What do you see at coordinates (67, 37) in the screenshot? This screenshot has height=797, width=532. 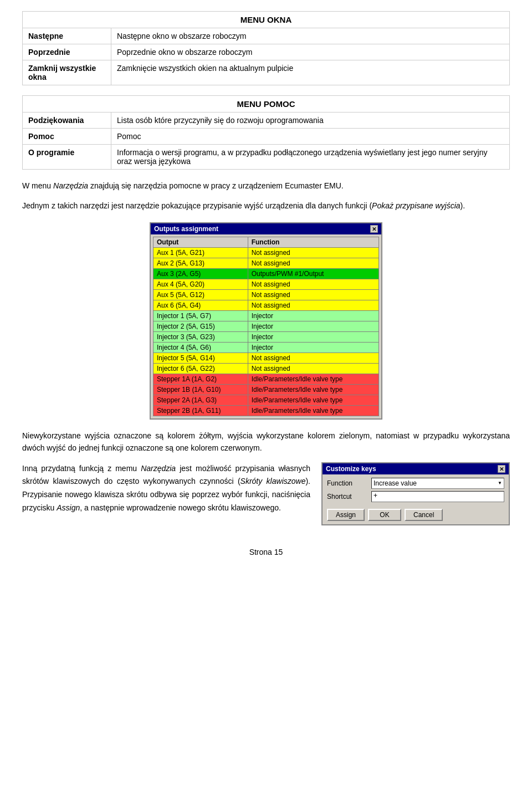 I see `col-left: Następne` at bounding box center [67, 37].